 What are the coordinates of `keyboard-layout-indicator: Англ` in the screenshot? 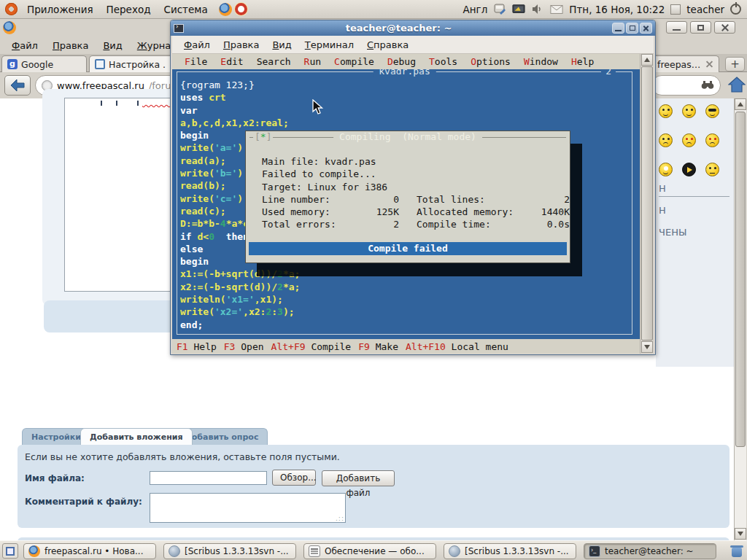 It's located at (476, 9).